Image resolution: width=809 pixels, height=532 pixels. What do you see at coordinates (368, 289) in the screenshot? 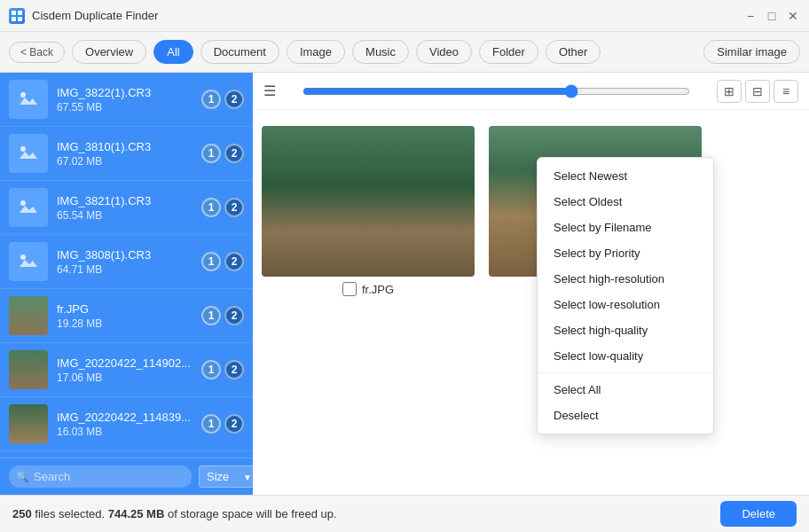
I see `image-label-row: fr.JPG` at bounding box center [368, 289].